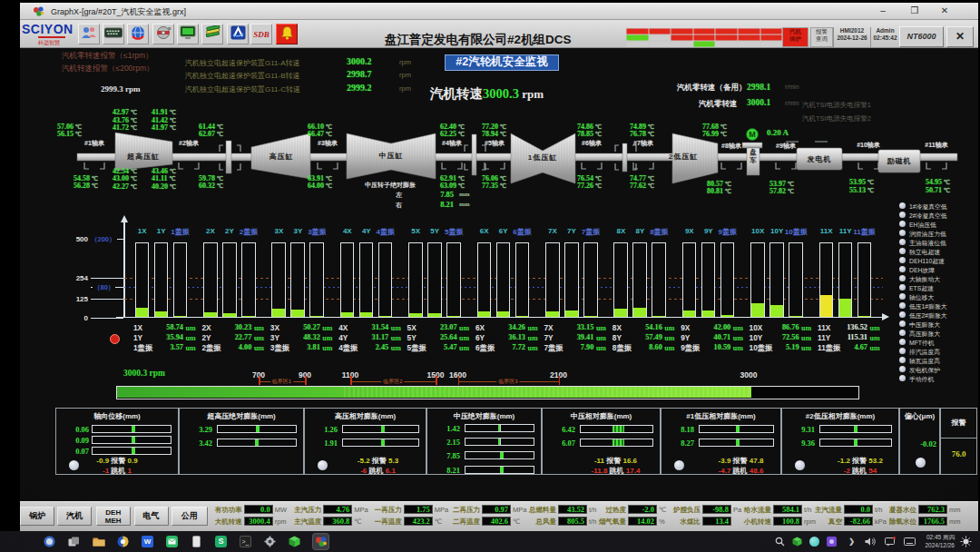 This screenshot has height=552, width=980. What do you see at coordinates (662, 510) in the screenshot?
I see `telemetry-unit-过热度: ℃` at bounding box center [662, 510].